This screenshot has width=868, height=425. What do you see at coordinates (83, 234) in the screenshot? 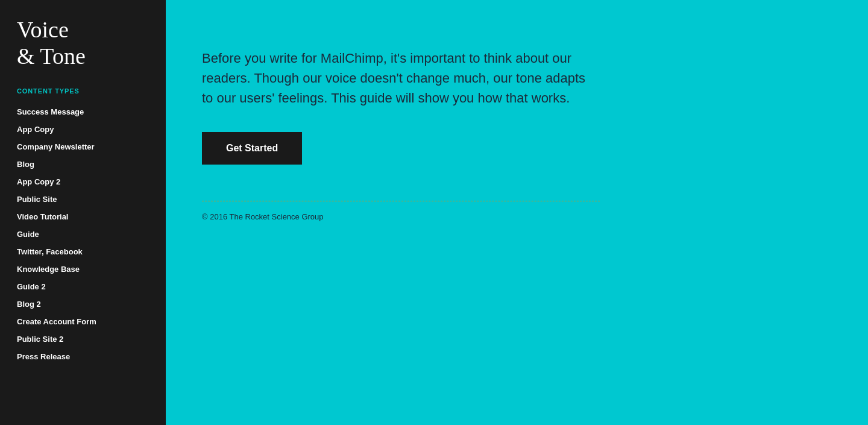
I see `nav-link-guide: Guide` at bounding box center [83, 234].